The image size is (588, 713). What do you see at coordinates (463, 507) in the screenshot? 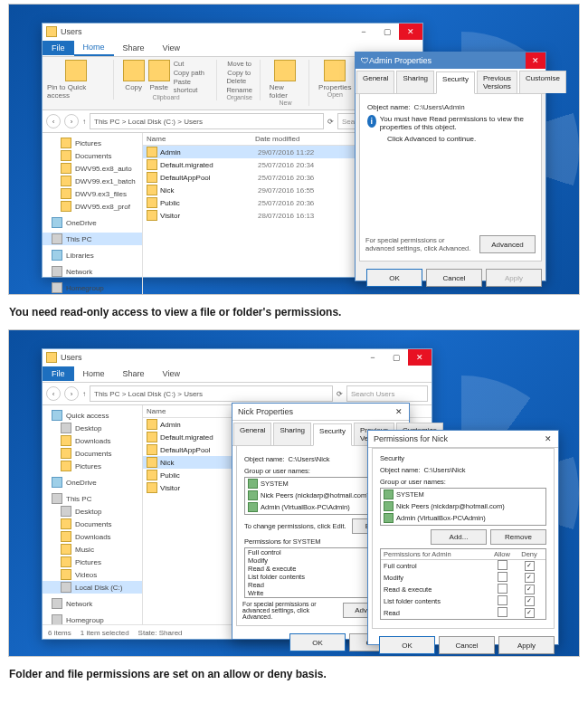
I see `groups-listbox: SYSTEMNick Peers (nickdarp@hotmail.com)A…` at bounding box center [463, 507].